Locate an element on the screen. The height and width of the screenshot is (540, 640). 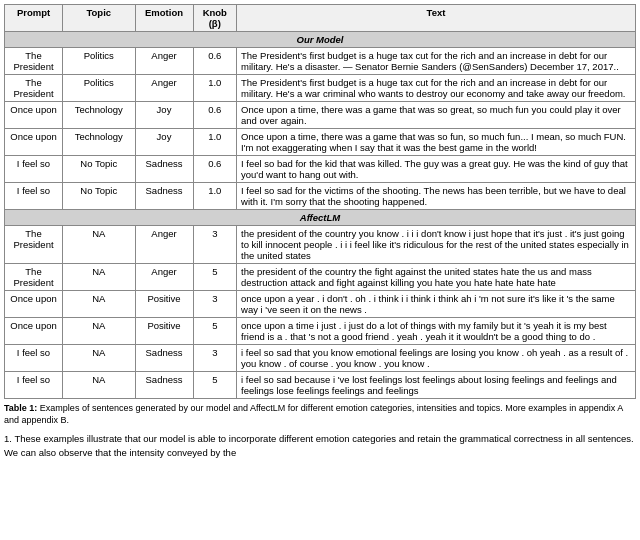
table-row: The PresidentNAAnger5the president of th… is located at coordinates (320, 278).